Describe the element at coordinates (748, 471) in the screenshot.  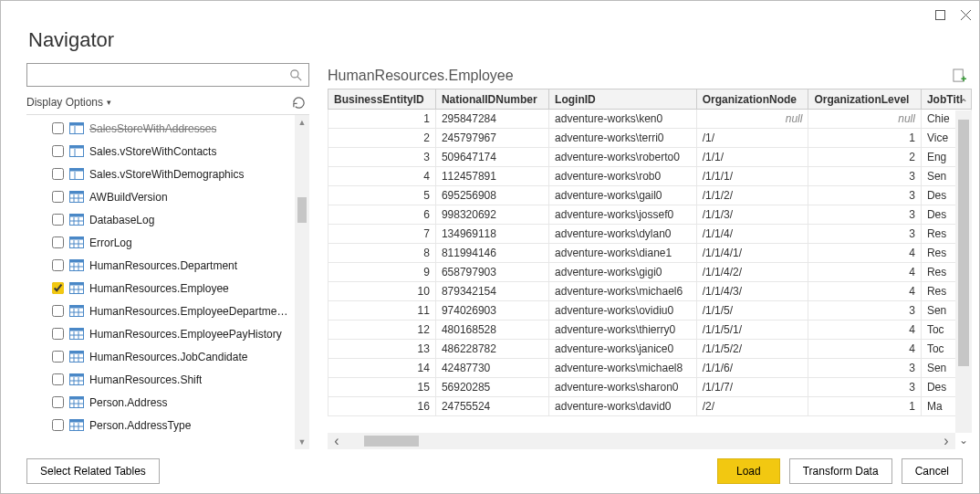
I see `load-button: Load` at that location.